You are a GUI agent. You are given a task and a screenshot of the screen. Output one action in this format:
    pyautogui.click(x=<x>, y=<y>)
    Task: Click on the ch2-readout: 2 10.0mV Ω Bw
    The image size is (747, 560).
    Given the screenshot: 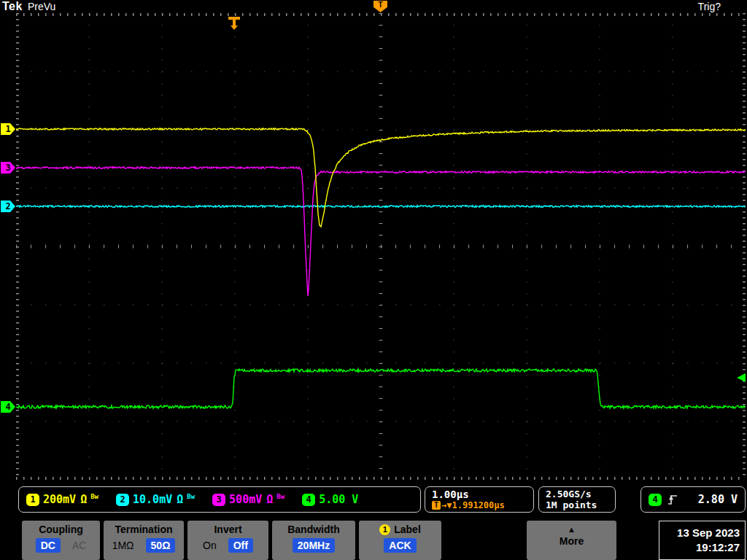 What is the action you would take?
    pyautogui.click(x=155, y=499)
    